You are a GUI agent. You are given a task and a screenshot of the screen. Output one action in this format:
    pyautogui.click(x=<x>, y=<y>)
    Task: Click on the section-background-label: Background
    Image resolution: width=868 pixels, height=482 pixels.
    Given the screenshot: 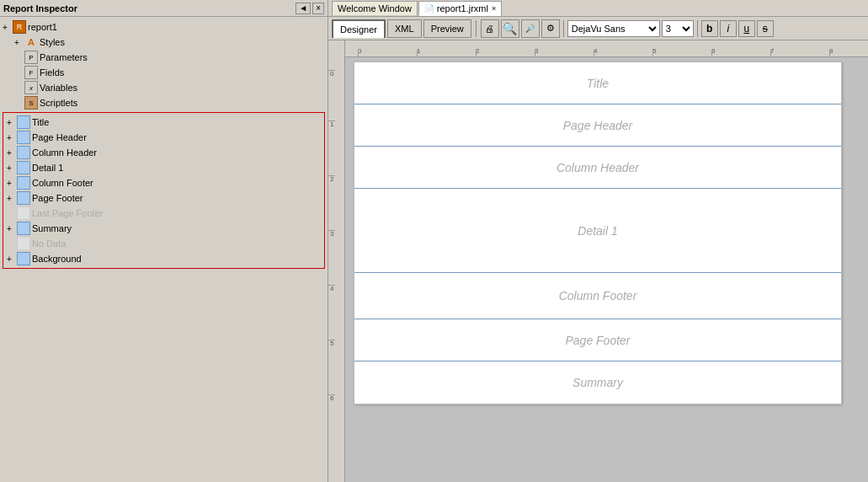 What is the action you would take?
    pyautogui.click(x=57, y=259)
    